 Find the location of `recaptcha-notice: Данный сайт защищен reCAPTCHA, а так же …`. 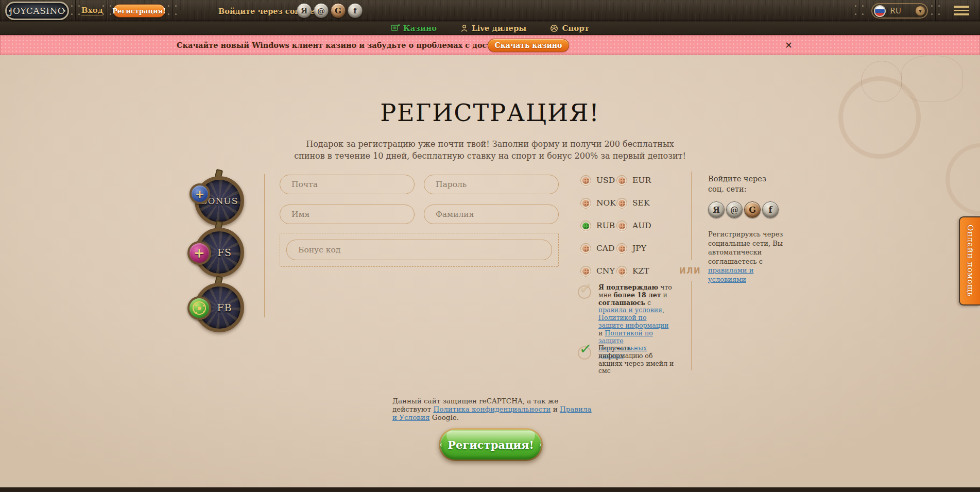

recaptcha-notice: Данный сайт защищен reCAPTCHA, а так же … is located at coordinates (492, 409).